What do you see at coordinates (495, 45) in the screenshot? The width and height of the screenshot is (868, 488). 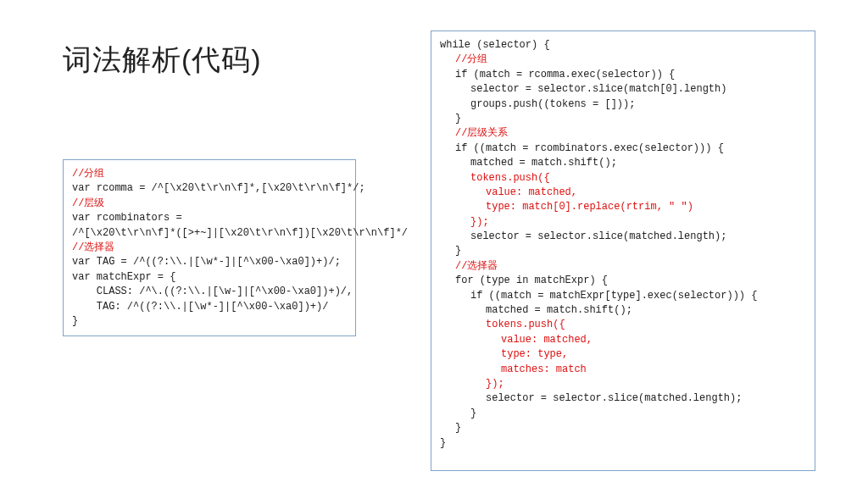 I see `code-line: while (selector) {` at bounding box center [495, 45].